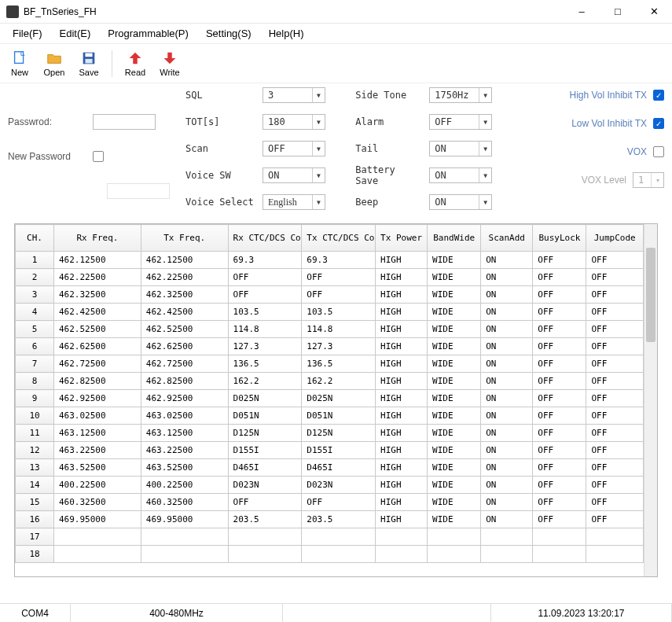 The height and width of the screenshot is (622, 672). Describe the element at coordinates (339, 433) in the screenshot. I see `cell-tx-code: D125N` at that location.